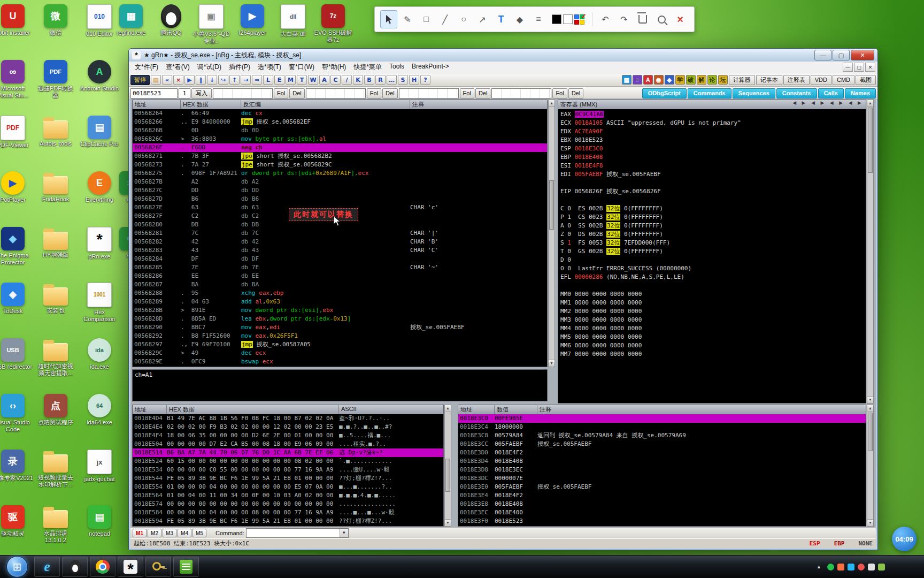  What do you see at coordinates (829, 105) in the screenshot?
I see `registers-nav-arrows: ◀ ▶ ◀ ▶ ◀ ▶ ◀ ▶` at bounding box center [829, 105].